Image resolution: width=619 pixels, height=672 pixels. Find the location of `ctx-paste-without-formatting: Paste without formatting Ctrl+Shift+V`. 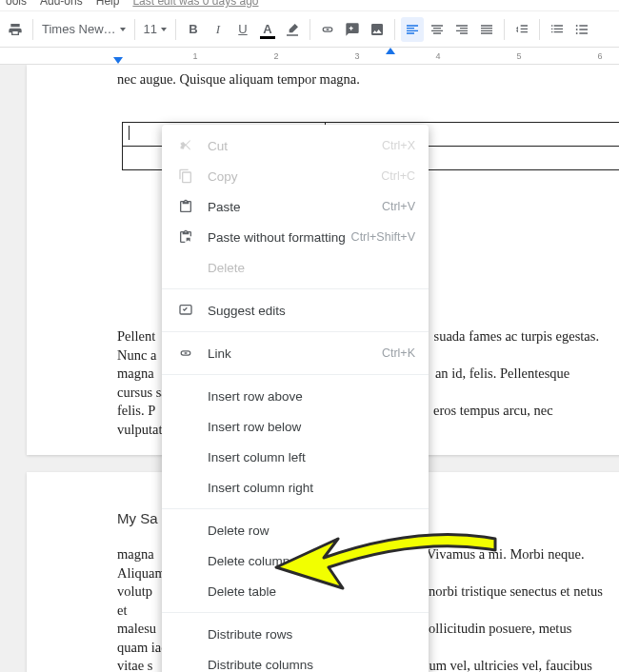

ctx-paste-without-formatting: Paste without formatting Ctrl+Shift+V is located at coordinates (295, 237).